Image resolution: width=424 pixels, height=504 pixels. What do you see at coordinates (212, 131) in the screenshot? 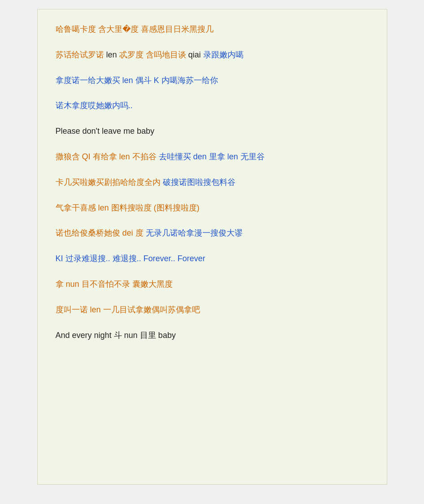
I see `lyric-line-5: Please don't leave me baby` at bounding box center [212, 131].